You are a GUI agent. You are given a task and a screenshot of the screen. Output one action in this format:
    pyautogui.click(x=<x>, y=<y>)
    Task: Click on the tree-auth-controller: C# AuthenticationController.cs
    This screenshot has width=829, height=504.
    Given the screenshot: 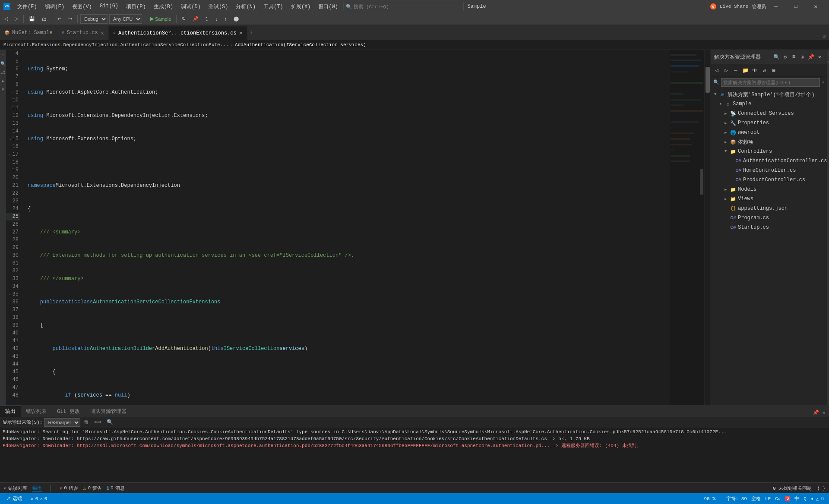 What is the action you would take?
    pyautogui.click(x=769, y=161)
    